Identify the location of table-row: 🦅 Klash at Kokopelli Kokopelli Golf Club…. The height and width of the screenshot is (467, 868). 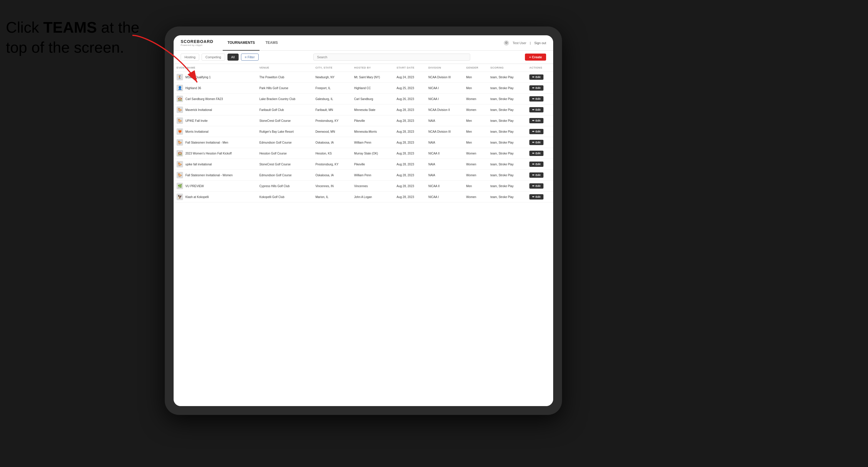
(363, 197).